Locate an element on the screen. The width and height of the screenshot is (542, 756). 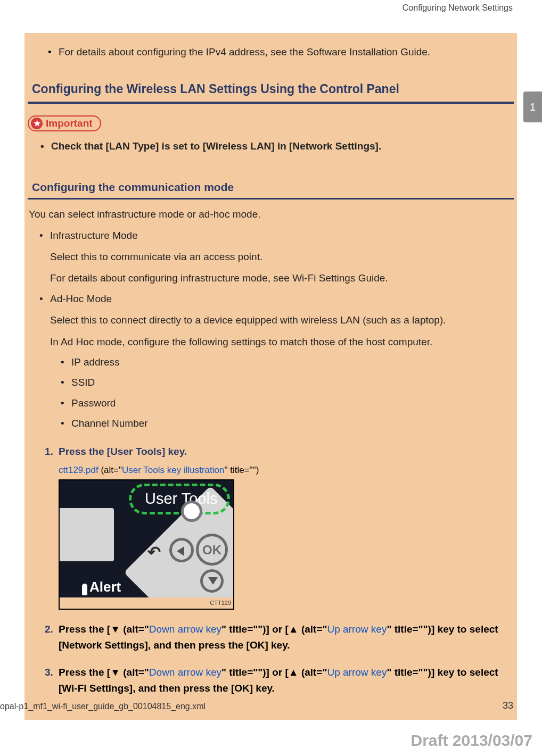
important-label: Important is located at coordinates (69, 123).